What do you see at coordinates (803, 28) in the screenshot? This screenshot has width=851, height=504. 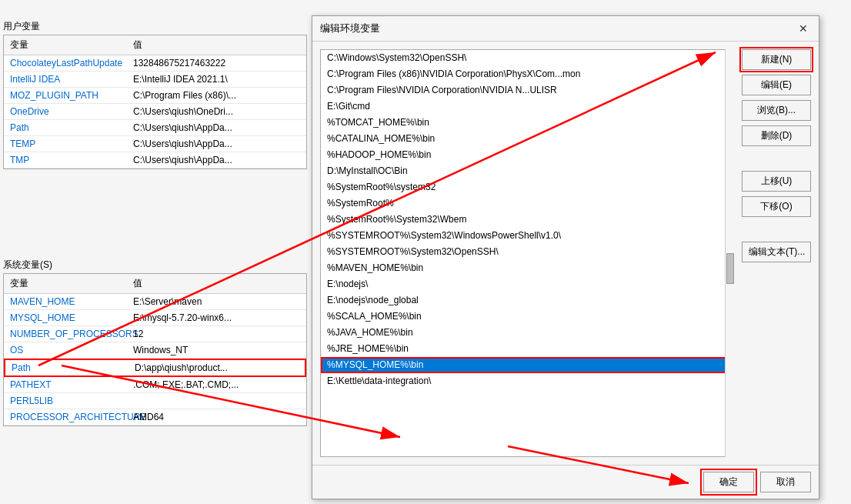 I see `close-button: ✕` at bounding box center [803, 28].